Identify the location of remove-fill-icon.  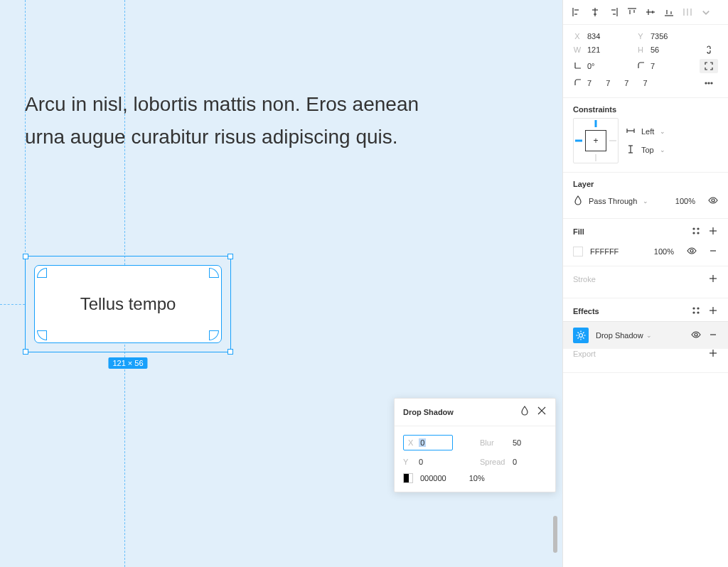
(713, 252).